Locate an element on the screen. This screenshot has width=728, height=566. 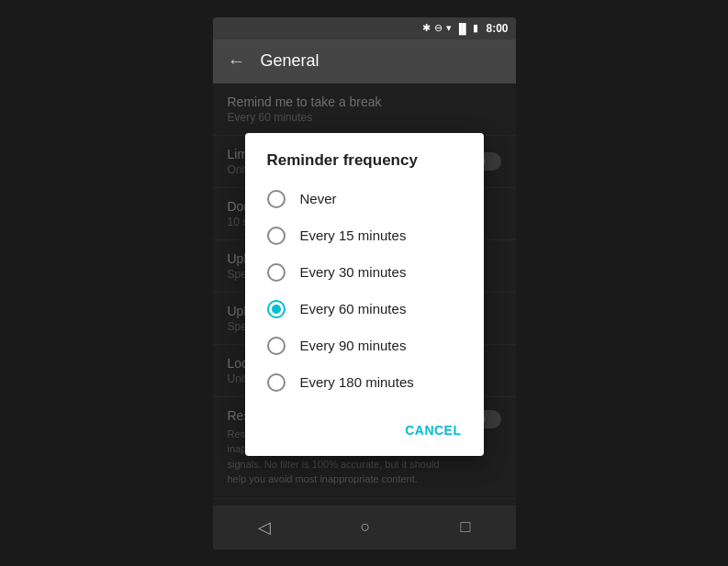
status-icons: ✱ ⊖ ▾ ▐▌ ▮ 8:00 is located at coordinates (465, 28).